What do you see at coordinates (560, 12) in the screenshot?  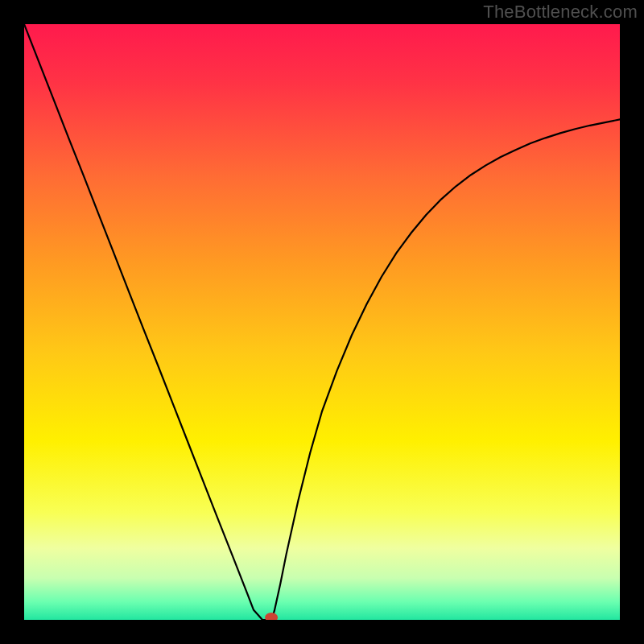 I see `watermark-text: TheBottleneck.com` at bounding box center [560, 12].